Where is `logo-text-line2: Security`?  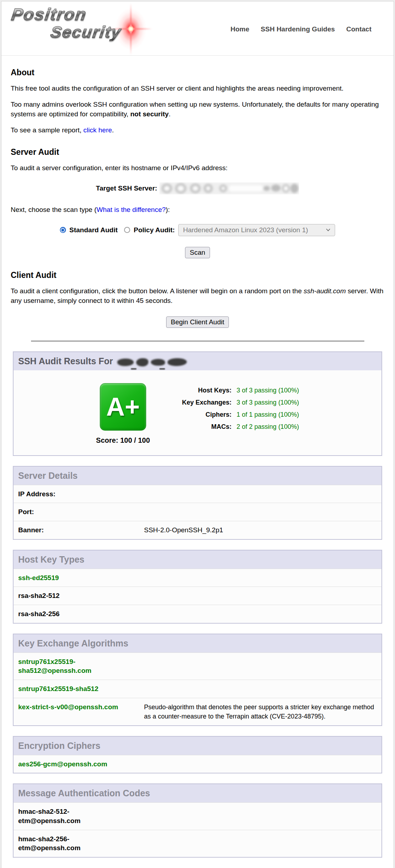
logo-text-line2: Security is located at coordinates (83, 32).